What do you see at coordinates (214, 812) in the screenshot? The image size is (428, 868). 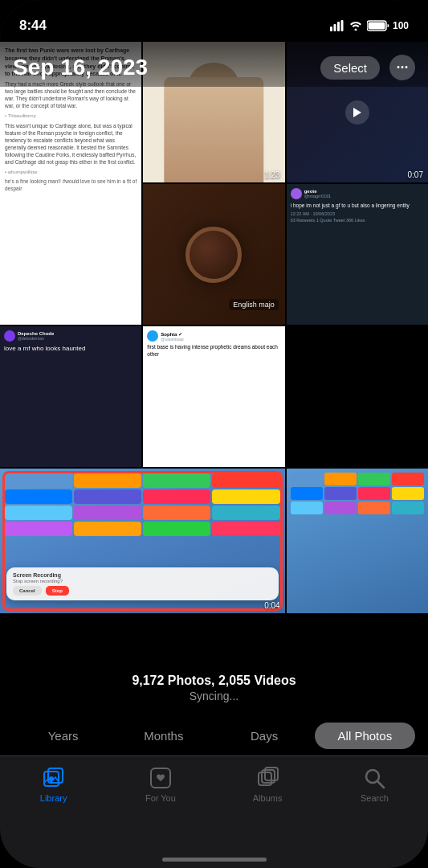 I see `tab-bar: Library For You` at bounding box center [214, 812].